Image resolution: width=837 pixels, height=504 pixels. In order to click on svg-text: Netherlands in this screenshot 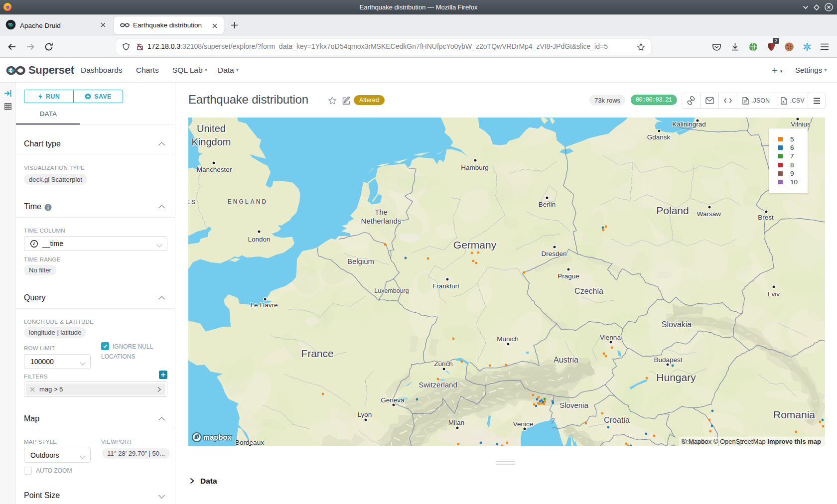, I will do `click(382, 221)`.